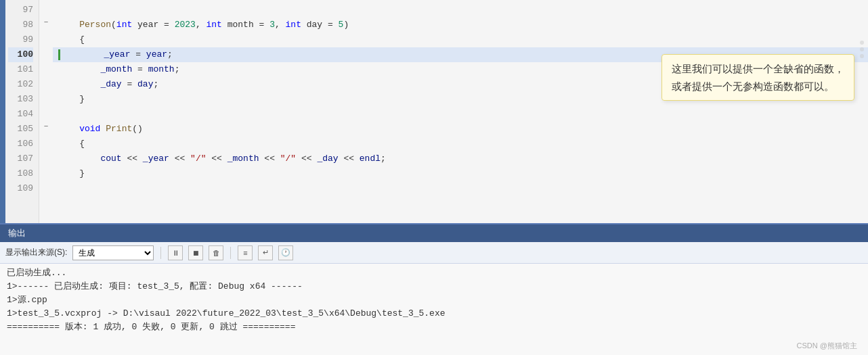 This screenshot has height=355, width=868. I want to click on code-line-105: void Print(), so click(460, 129).